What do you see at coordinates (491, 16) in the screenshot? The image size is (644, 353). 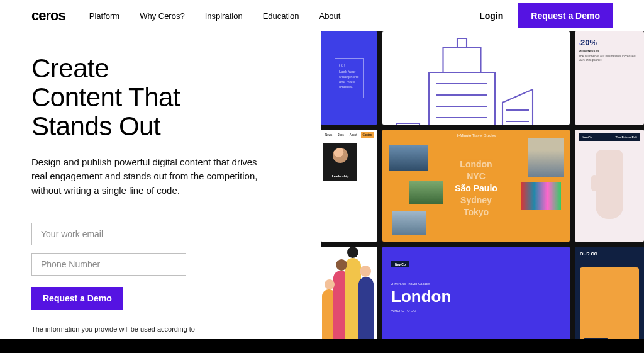 I see `login-link: Login` at bounding box center [491, 16].